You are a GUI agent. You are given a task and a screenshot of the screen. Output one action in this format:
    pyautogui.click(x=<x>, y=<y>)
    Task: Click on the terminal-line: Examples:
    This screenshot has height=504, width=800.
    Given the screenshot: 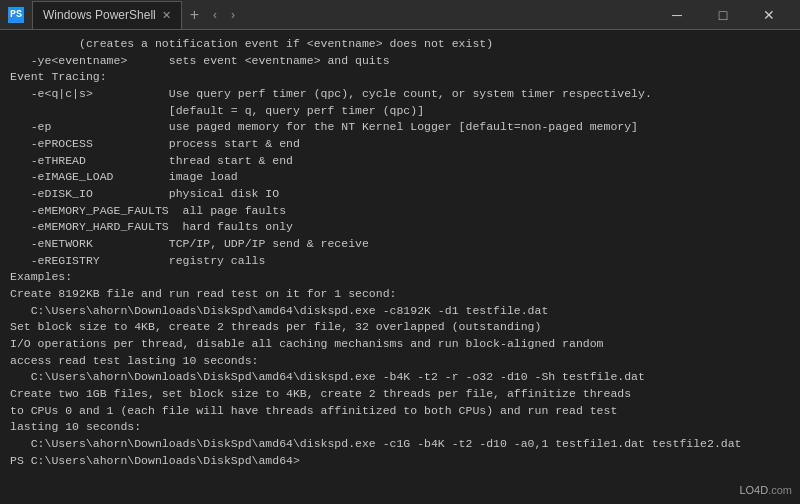 What is the action you would take?
    pyautogui.click(x=400, y=278)
    